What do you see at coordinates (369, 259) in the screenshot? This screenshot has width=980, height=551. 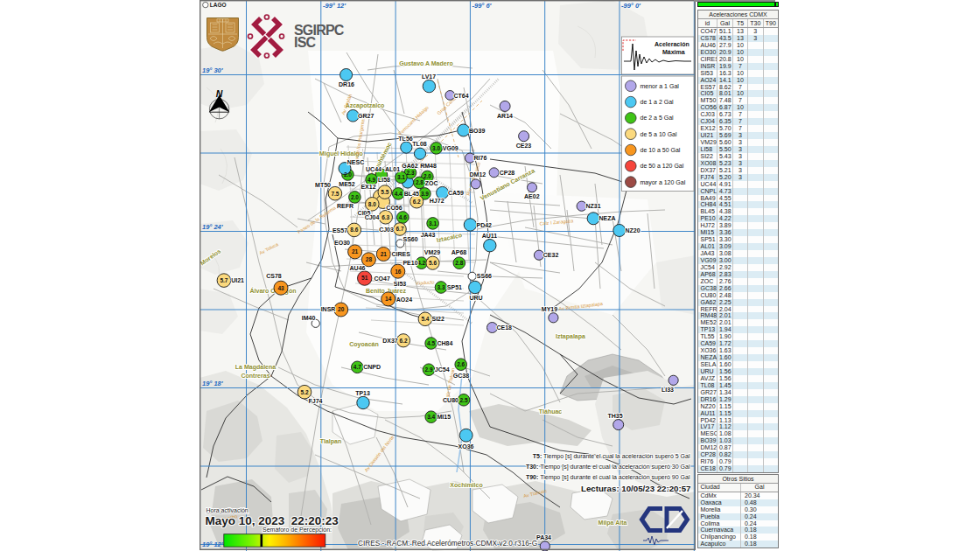 I see `svg-text: 28` at bounding box center [369, 259].